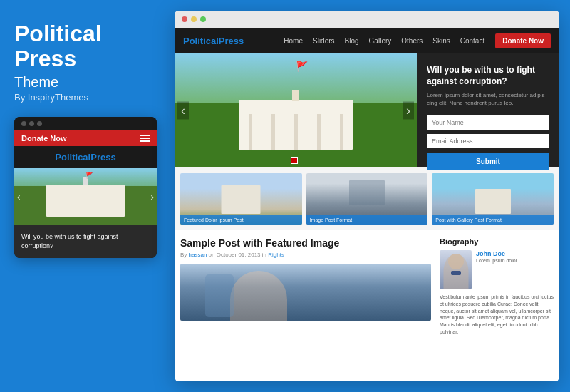 The image size is (570, 392). I want to click on thumb-2: Image Post Format, so click(368, 199).